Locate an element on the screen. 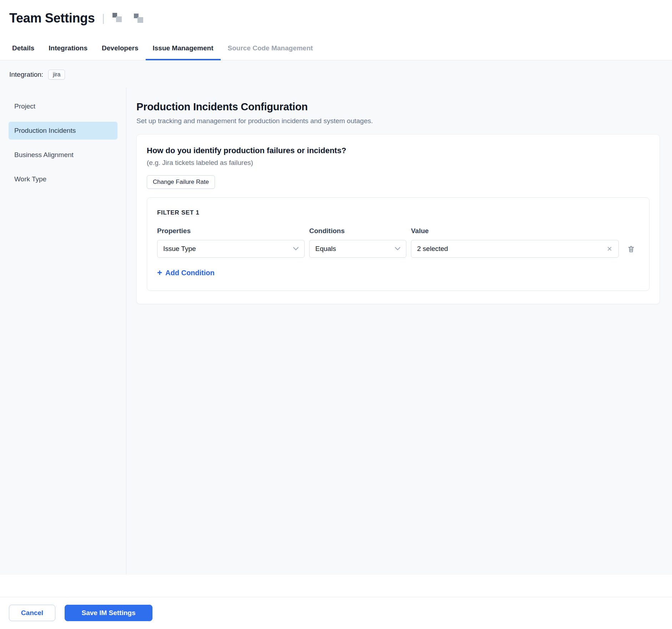 The image size is (672, 629). column-header-conditions: Conditions is located at coordinates (358, 231).